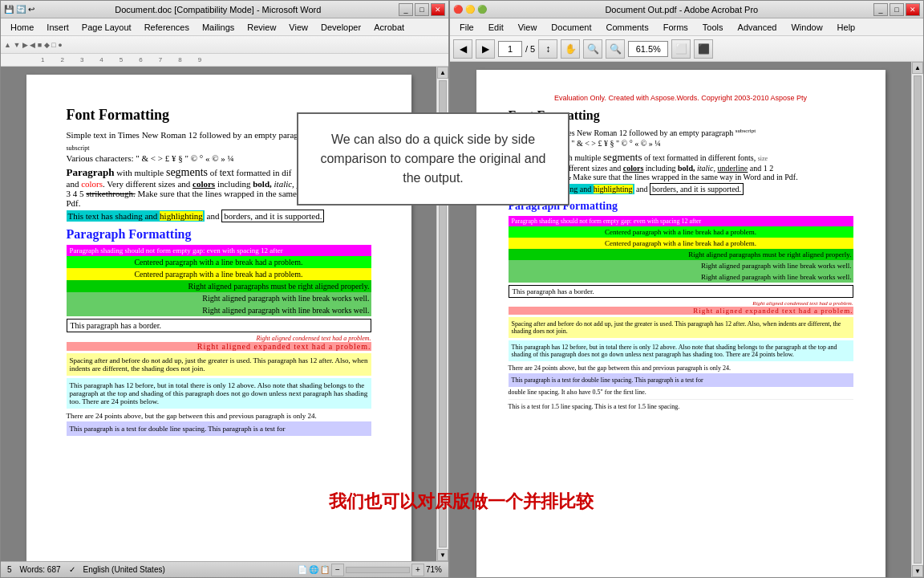  I want to click on pdf-fit-width-button: ⬛, so click(703, 49).